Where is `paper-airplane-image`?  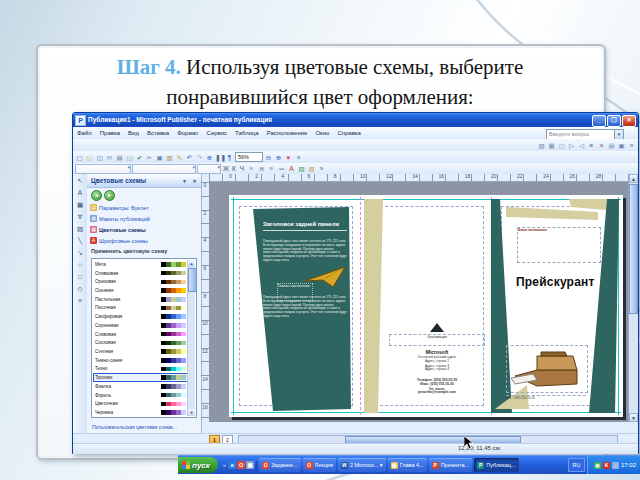
paper-airplane-image is located at coordinates (326, 278).